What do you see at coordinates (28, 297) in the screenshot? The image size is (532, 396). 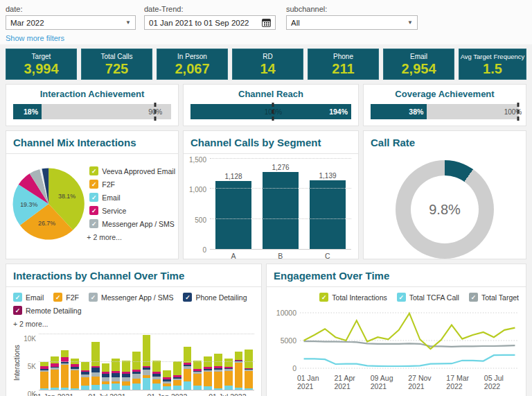 I see `legend-item: ✓Email` at bounding box center [28, 297].